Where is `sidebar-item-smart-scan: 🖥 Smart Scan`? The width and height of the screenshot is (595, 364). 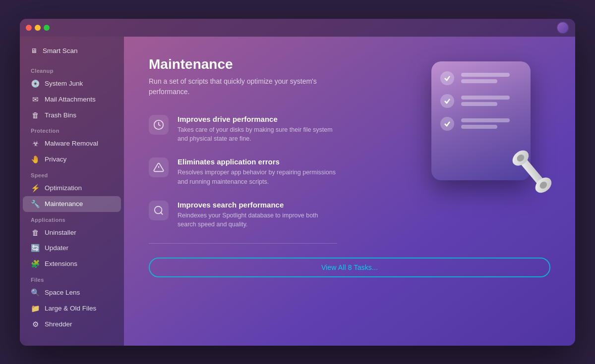
sidebar-item-smart-scan: 🖥 Smart Scan is located at coordinates (72, 51).